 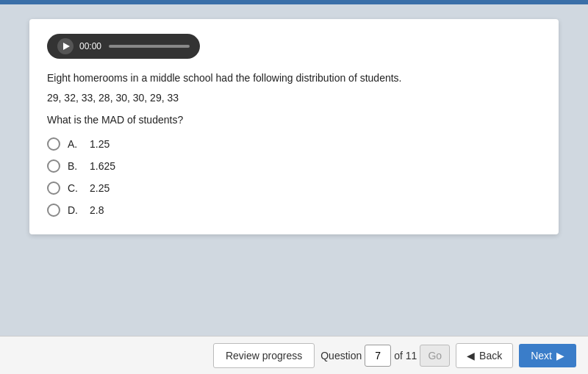 I want to click on option-value: 2.8, so click(x=97, y=210).